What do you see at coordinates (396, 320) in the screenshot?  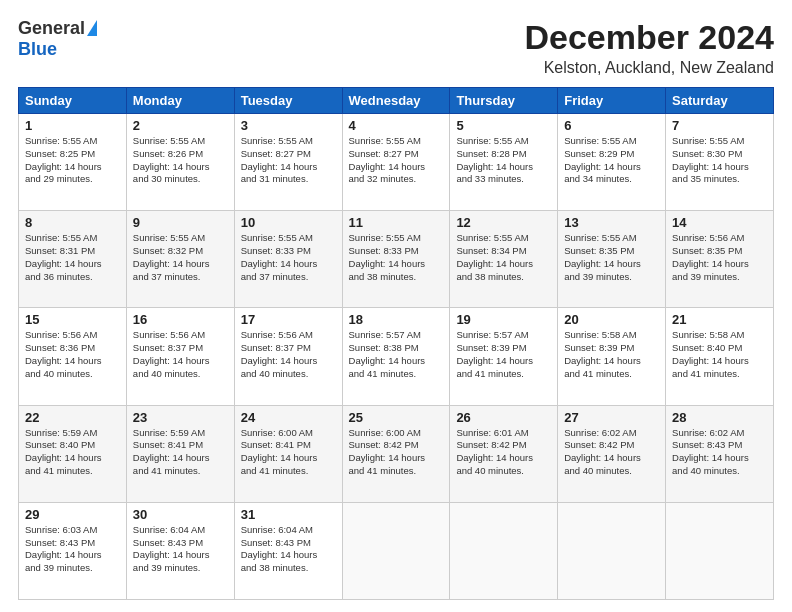 I see `day-number: 18` at bounding box center [396, 320].